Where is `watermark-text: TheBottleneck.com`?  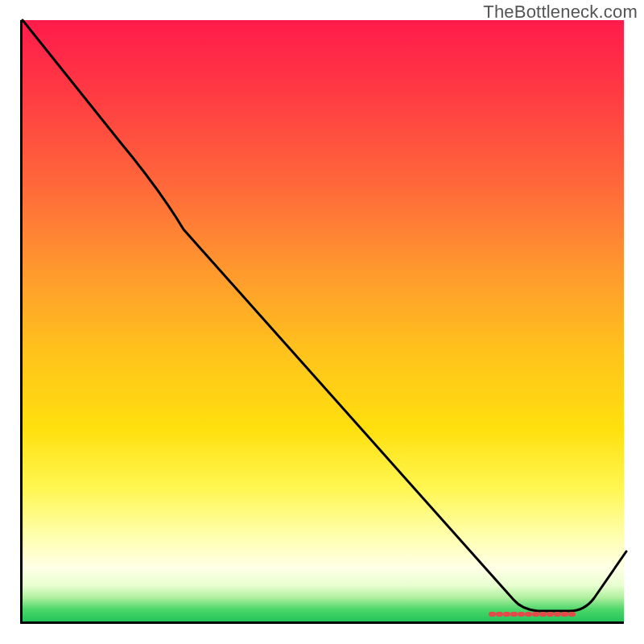 watermark-text: TheBottleneck.com is located at coordinates (560, 12).